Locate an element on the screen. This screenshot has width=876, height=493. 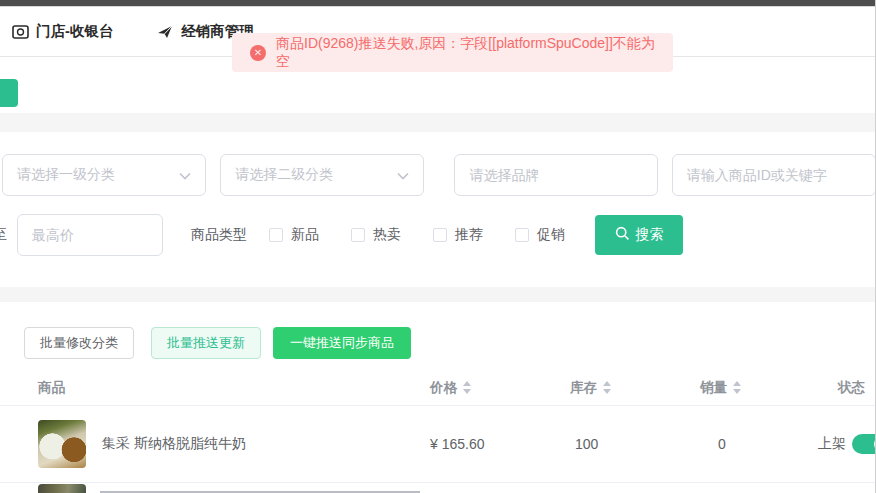
keyword-field is located at coordinates (774, 175).